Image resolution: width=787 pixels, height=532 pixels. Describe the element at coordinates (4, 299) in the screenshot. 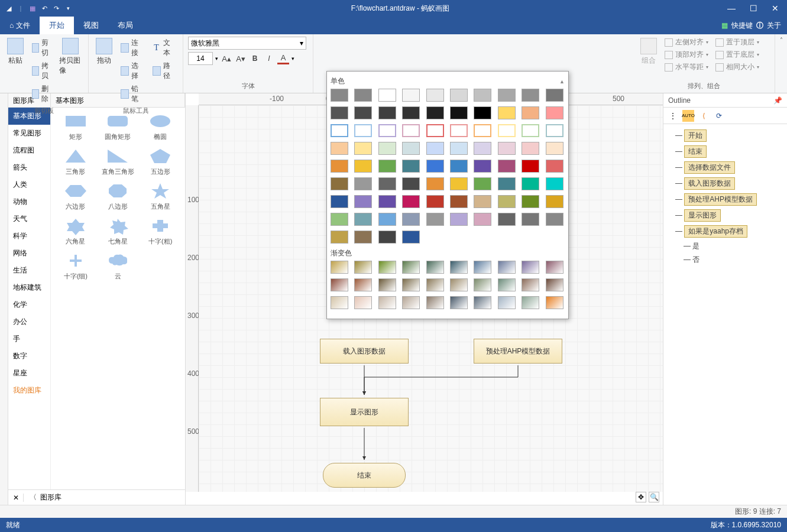

I see `left-dock-strip` at that location.